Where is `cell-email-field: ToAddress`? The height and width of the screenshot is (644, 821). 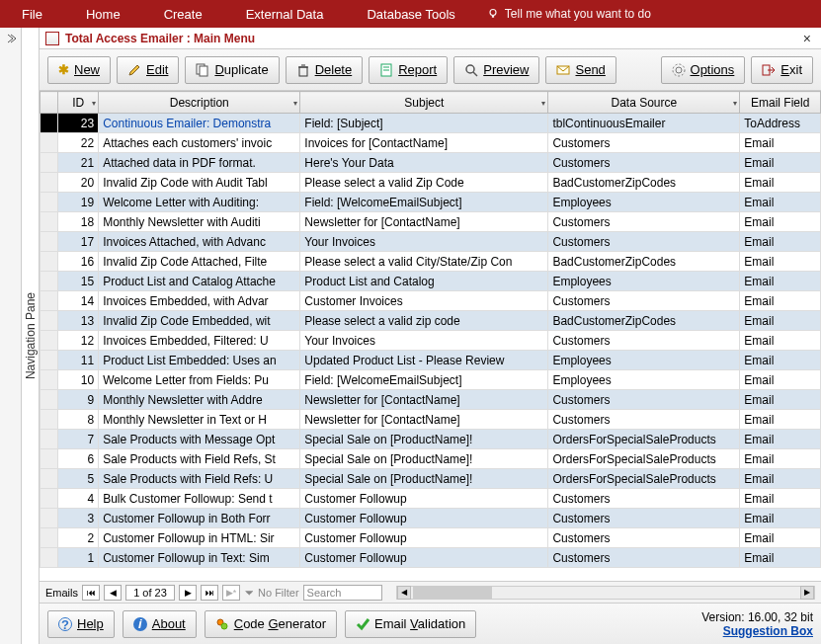 cell-email-field: ToAddress is located at coordinates (780, 123).